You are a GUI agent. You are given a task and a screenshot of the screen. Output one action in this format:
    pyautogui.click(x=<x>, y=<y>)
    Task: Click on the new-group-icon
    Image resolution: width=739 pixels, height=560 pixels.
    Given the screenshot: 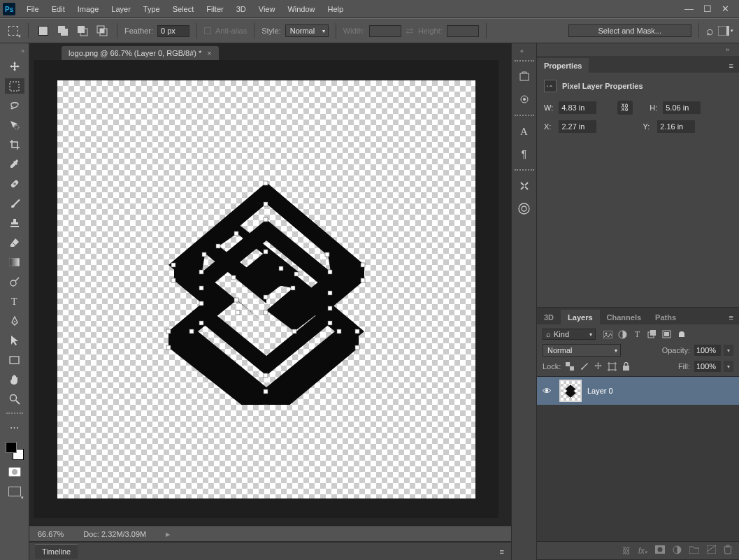 What is the action you would take?
    pyautogui.click(x=694, y=551)
    